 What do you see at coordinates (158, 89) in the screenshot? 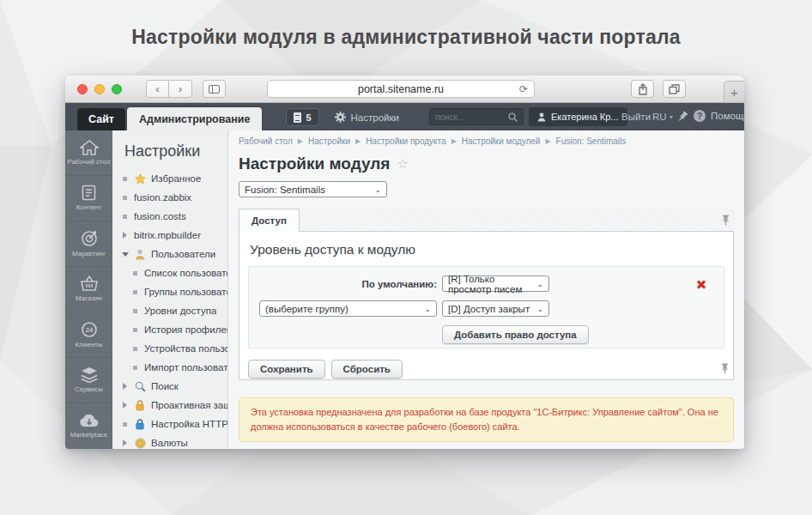
I see `back-button: ‹` at bounding box center [158, 89].